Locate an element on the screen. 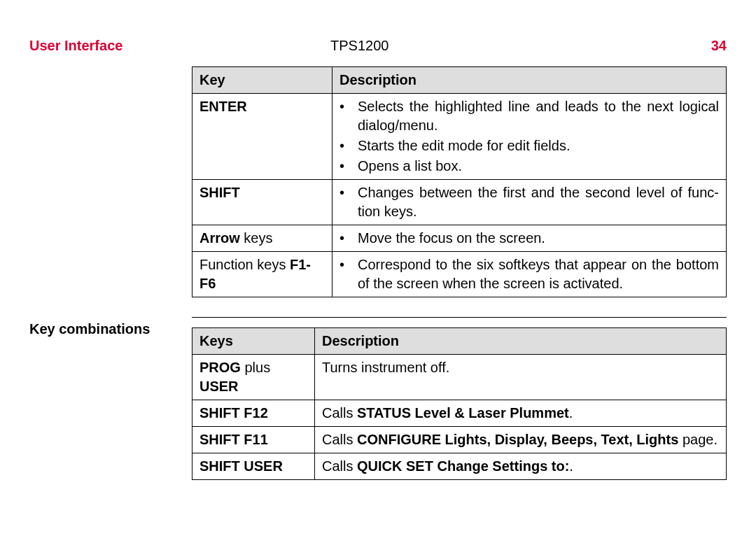 The width and height of the screenshot is (756, 536). keys-cell: SHIFT F12 is located at coordinates (253, 414).